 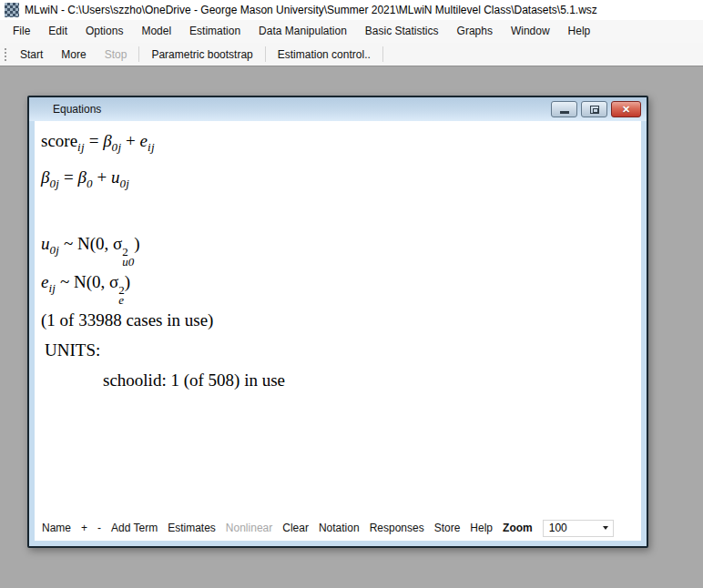 What do you see at coordinates (530, 31) in the screenshot?
I see `menu-window: Window` at bounding box center [530, 31].